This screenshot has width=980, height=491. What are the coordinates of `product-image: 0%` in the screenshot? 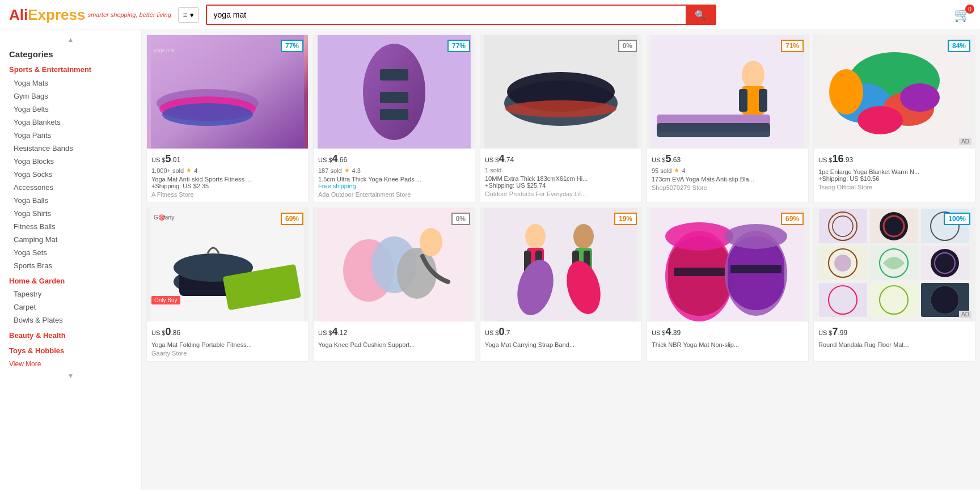 It's located at (561, 92).